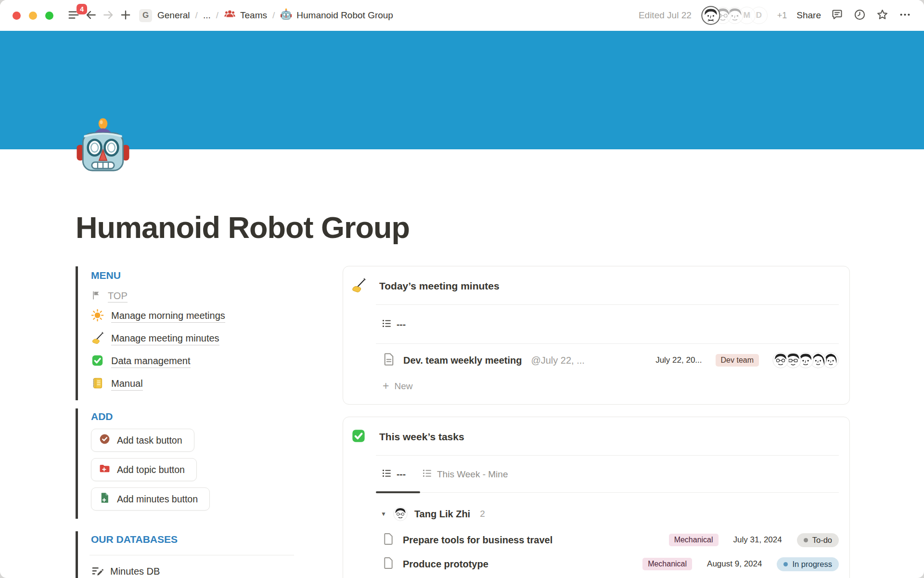 The height and width of the screenshot is (578, 924). Describe the element at coordinates (822, 540) in the screenshot. I see `status-label: To-do` at that location.